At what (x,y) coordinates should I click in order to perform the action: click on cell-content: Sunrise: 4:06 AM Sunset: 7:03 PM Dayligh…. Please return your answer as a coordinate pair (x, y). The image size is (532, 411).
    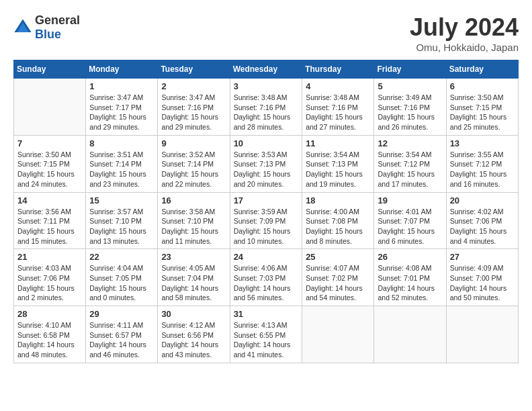
    Looking at the image, I should click on (266, 283).